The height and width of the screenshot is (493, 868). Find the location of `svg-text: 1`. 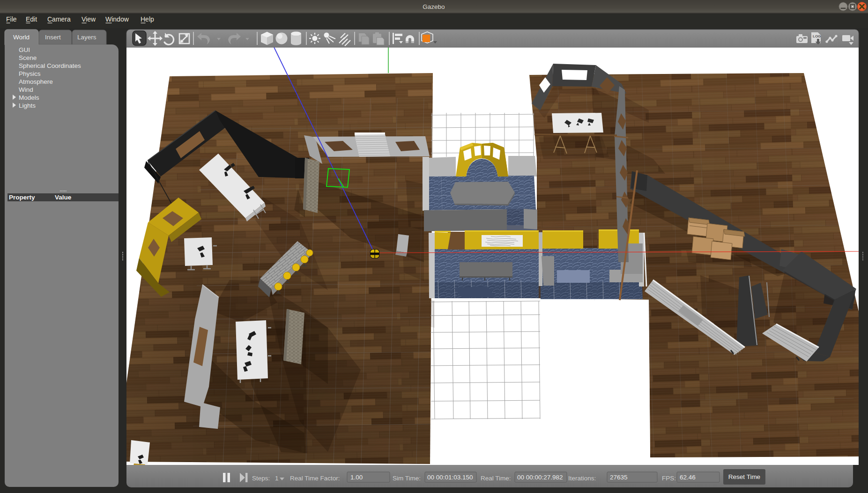

svg-text: 1 is located at coordinates (277, 478).